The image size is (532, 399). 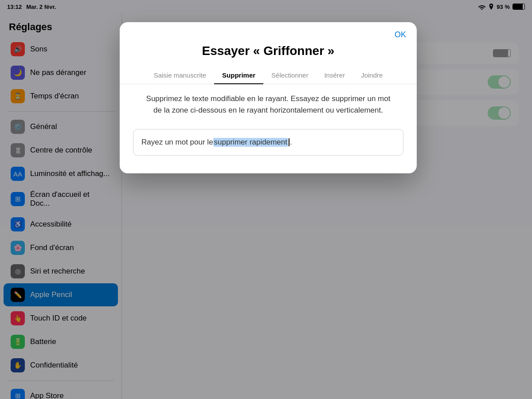 What do you see at coordinates (177, 142) in the screenshot?
I see `input-prefix: Rayez un mot pour le` at bounding box center [177, 142].